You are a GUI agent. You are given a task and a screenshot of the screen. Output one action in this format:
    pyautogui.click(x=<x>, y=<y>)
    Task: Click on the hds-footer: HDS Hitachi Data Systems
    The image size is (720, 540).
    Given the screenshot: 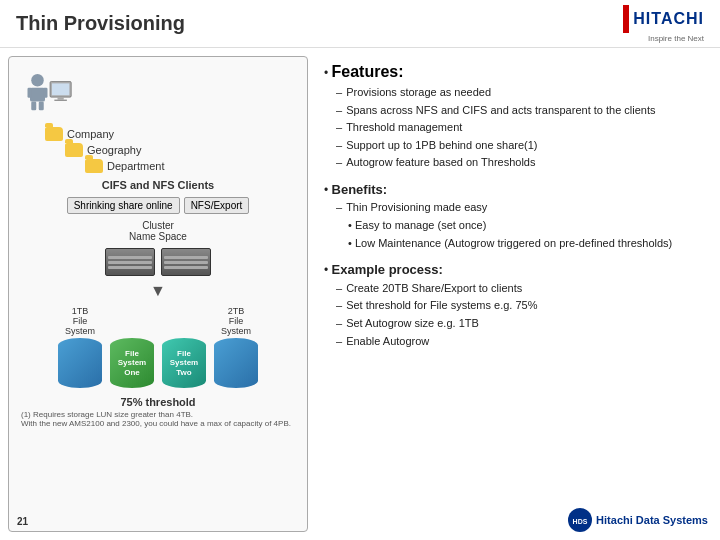 What is the action you would take?
    pyautogui.click(x=638, y=520)
    